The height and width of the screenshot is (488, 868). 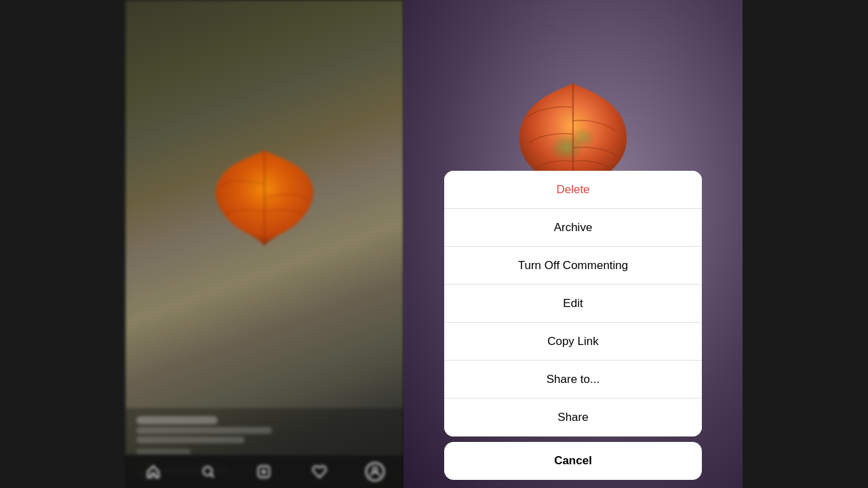 What do you see at coordinates (573, 418) in the screenshot?
I see `share-button: Share` at bounding box center [573, 418].